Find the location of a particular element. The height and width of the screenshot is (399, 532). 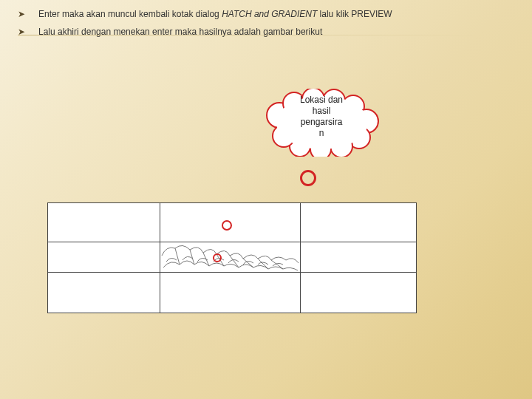

hatch-pattern is located at coordinates (231, 257).